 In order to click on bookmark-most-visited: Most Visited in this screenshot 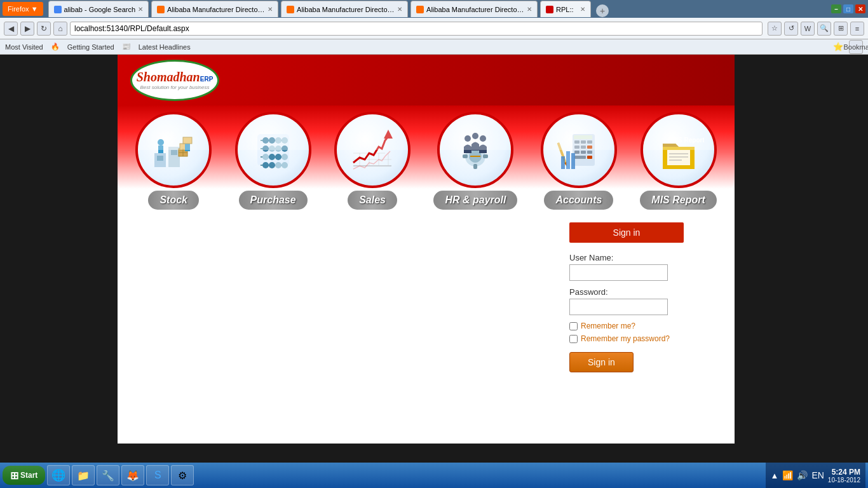, I will do `click(24, 47)`.